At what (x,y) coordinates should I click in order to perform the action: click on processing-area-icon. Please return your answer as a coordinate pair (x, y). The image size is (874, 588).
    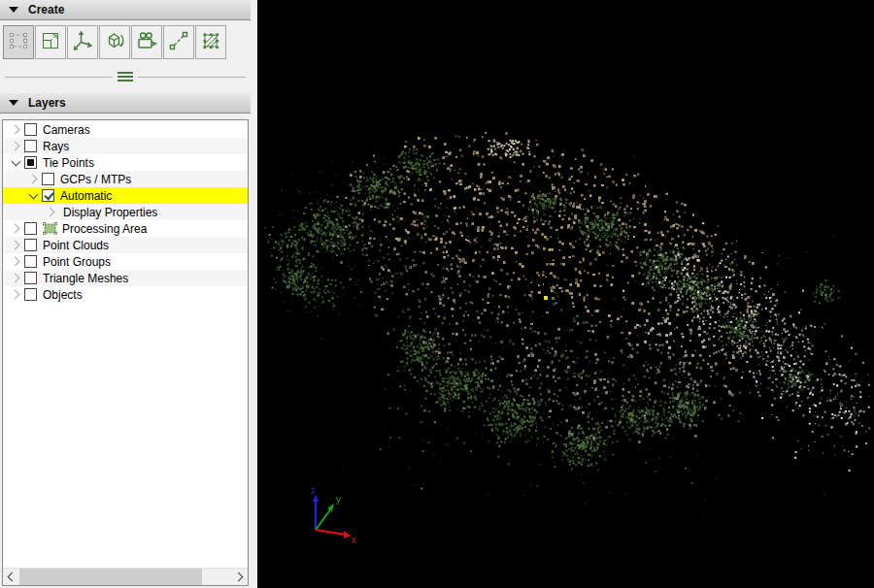
    Looking at the image, I should click on (50, 229).